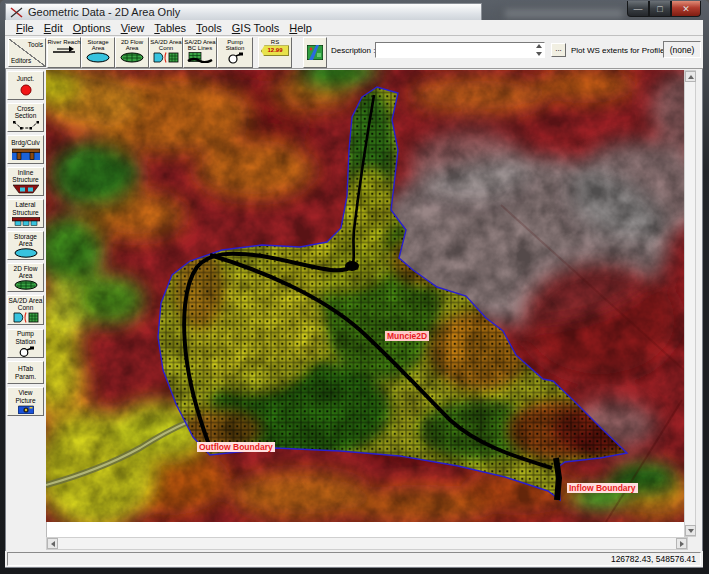 The height and width of the screenshot is (574, 709). What do you see at coordinates (275, 50) in the screenshot?
I see `rs-tag-icon: 12.99` at bounding box center [275, 50].